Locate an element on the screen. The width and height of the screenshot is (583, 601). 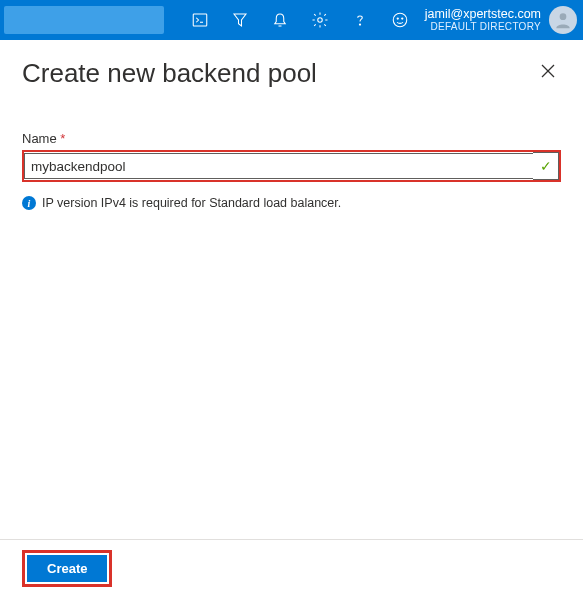
user-email: jamil@xpertstec.com is located at coordinates (483, 15).